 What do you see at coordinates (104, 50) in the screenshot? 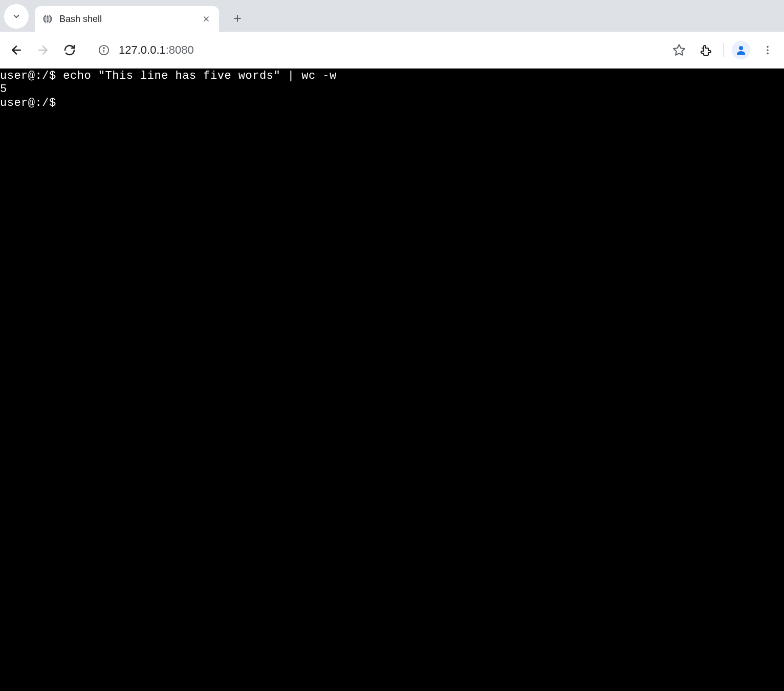
I see `info-icon` at bounding box center [104, 50].